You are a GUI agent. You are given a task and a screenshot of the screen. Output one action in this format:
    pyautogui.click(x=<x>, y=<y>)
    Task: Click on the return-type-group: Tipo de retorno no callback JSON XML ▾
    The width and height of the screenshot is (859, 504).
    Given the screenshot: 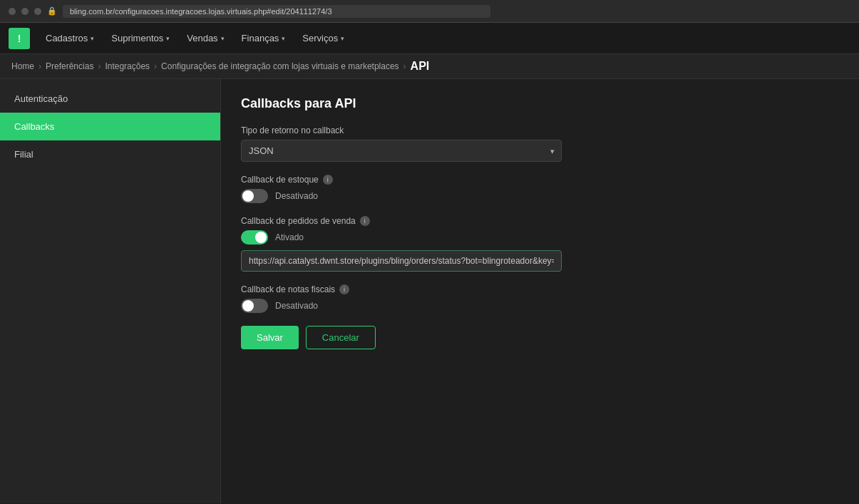 What is the action you would take?
    pyautogui.click(x=540, y=144)
    